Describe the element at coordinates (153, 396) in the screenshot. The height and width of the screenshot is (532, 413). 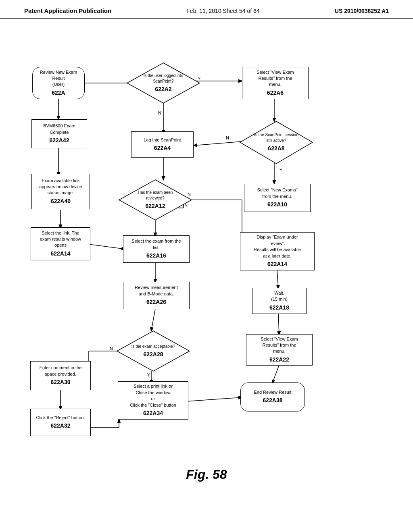
I see `node-622A34-label: Select a print link orClose the windowor…` at that location.